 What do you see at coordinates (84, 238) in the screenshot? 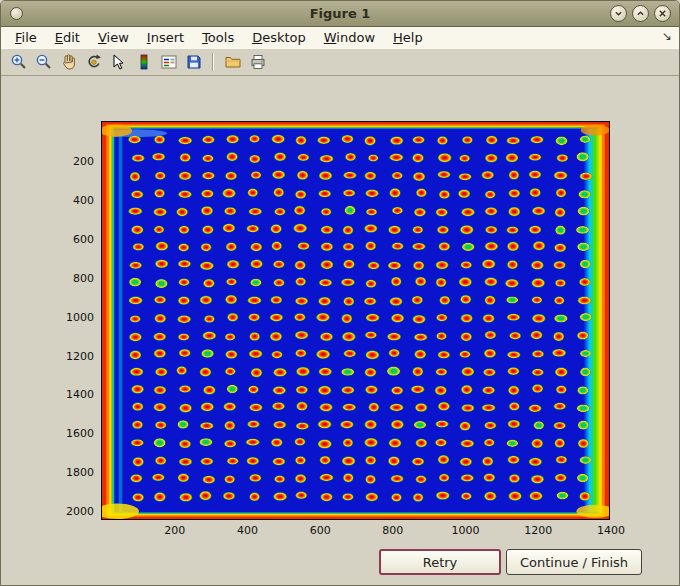
I see `y-tick-label: 600` at bounding box center [84, 238].